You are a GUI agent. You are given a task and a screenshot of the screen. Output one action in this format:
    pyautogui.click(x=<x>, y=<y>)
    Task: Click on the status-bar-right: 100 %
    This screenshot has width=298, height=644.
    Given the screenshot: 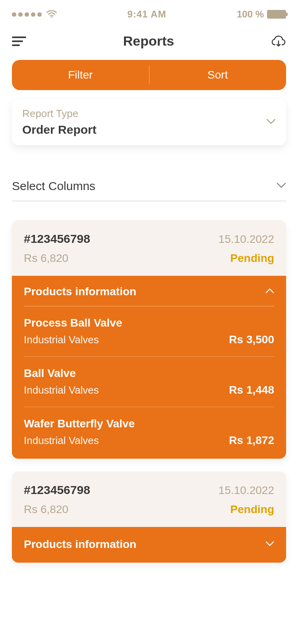 What is the action you would take?
    pyautogui.click(x=261, y=14)
    